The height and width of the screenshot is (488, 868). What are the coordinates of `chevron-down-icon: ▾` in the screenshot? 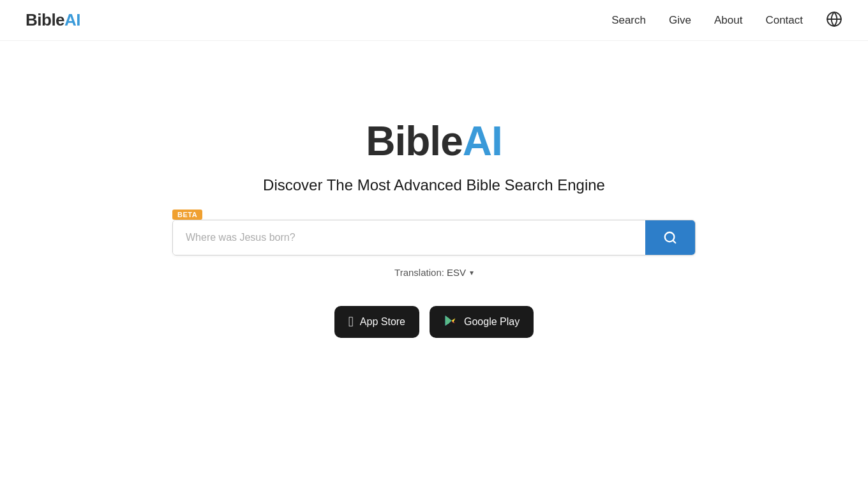 It's located at (472, 273).